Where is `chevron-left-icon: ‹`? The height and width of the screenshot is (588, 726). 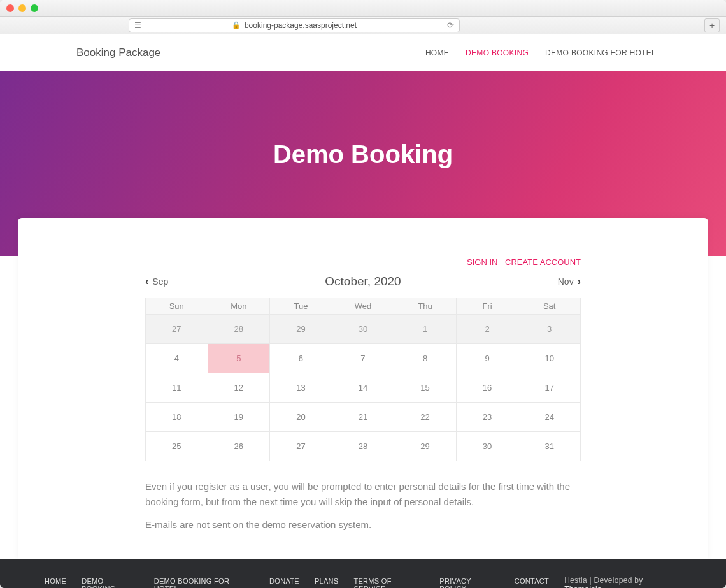 chevron-left-icon: ‹ is located at coordinates (146, 282).